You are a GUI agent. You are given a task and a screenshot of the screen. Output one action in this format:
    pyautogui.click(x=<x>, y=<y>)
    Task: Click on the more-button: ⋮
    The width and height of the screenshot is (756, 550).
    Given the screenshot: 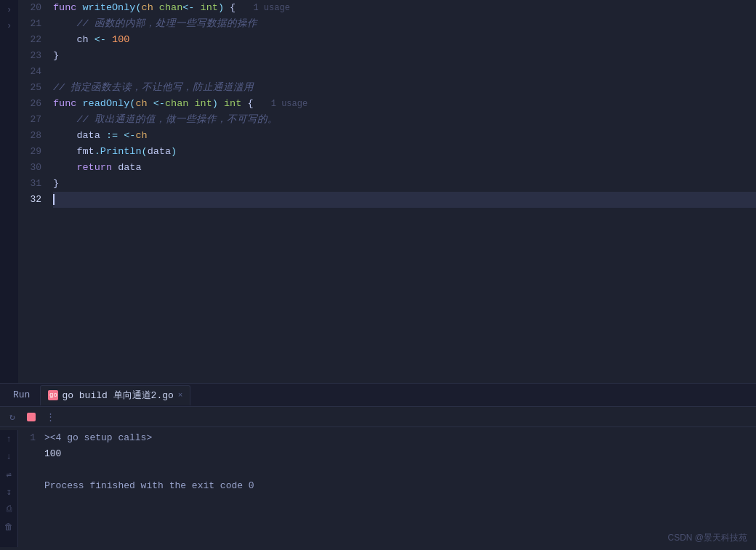 What is the action you would take?
    pyautogui.click(x=50, y=417)
    